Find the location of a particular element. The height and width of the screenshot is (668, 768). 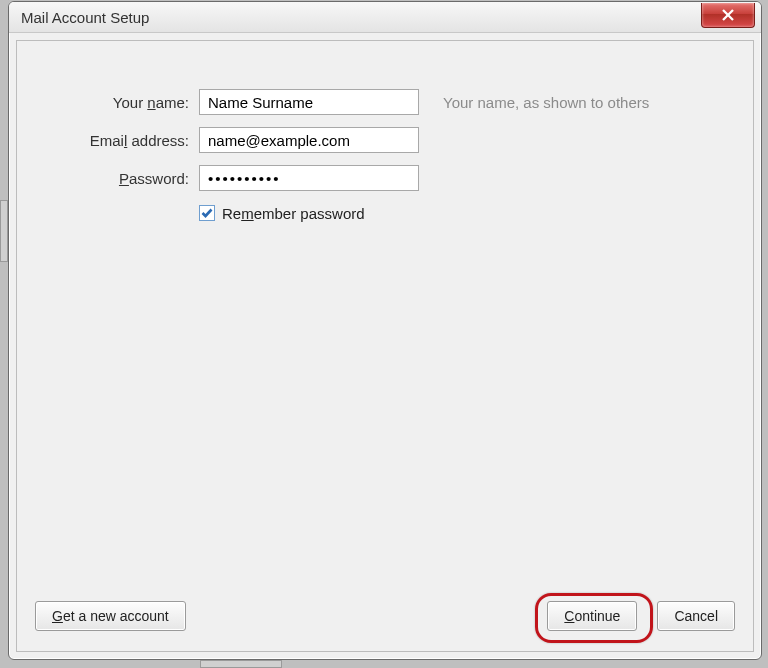

label-name: Your name: is located at coordinates (118, 102).